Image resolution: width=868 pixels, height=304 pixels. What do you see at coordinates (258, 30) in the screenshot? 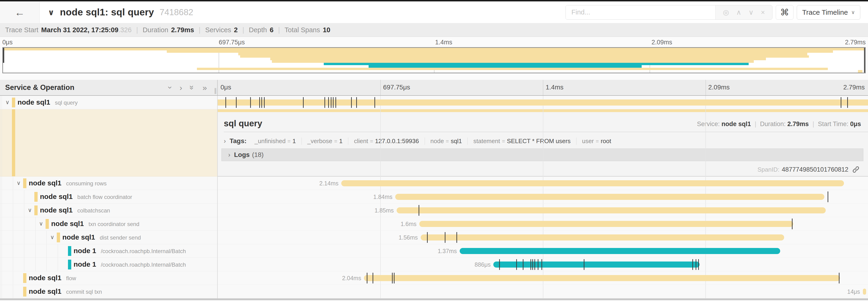
I see `summary-label: Depth` at bounding box center [258, 30].